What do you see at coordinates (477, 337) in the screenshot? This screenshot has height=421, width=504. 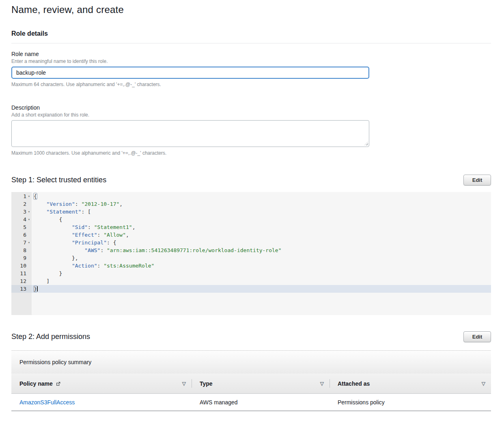 I see `step2-edit-button: Edit` at bounding box center [477, 337].